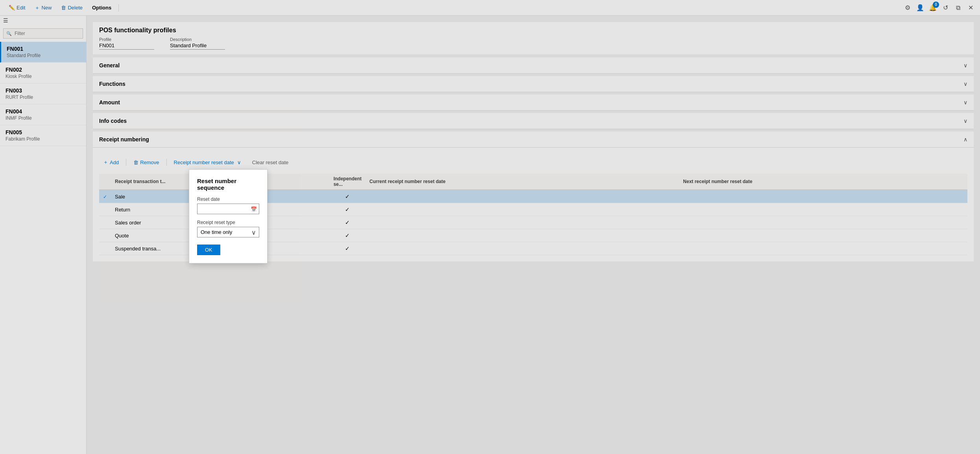 The height and width of the screenshot is (454, 980). Describe the element at coordinates (228, 217) in the screenshot. I see `reset-number-sequence-modal: Reset number sequence Reset date 📅 Recei…` at that location.